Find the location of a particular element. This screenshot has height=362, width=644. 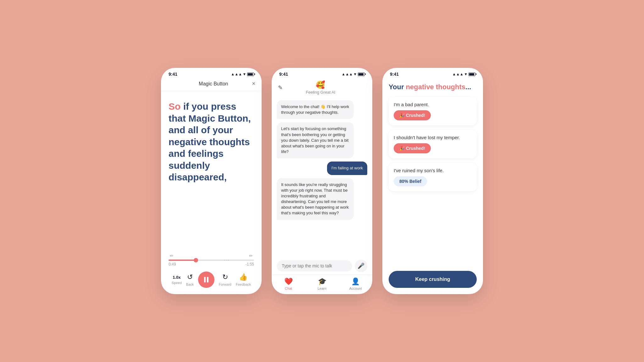

bottom-nav: ❤️ Chat 🎓 Learn 👤 Account is located at coordinates (322, 284).